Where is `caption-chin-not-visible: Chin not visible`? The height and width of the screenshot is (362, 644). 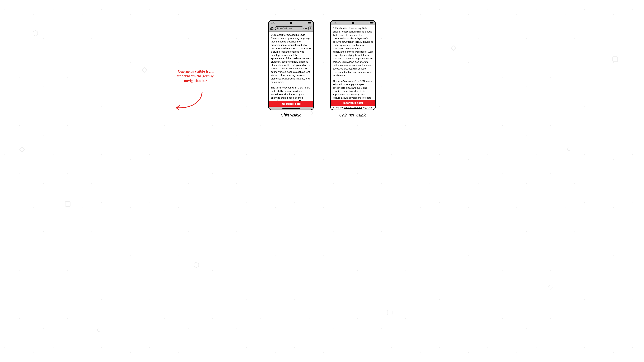
caption-chin-not-visible: Chin not visible is located at coordinates (353, 115).